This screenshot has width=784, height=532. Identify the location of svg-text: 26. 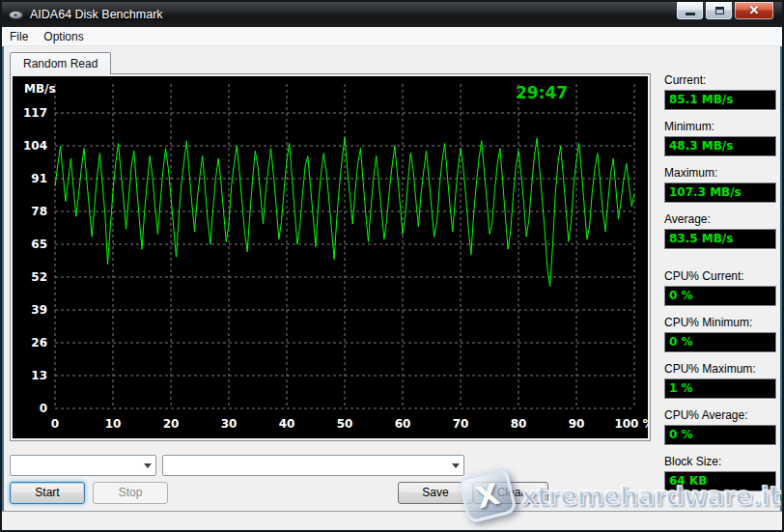
(39, 343).